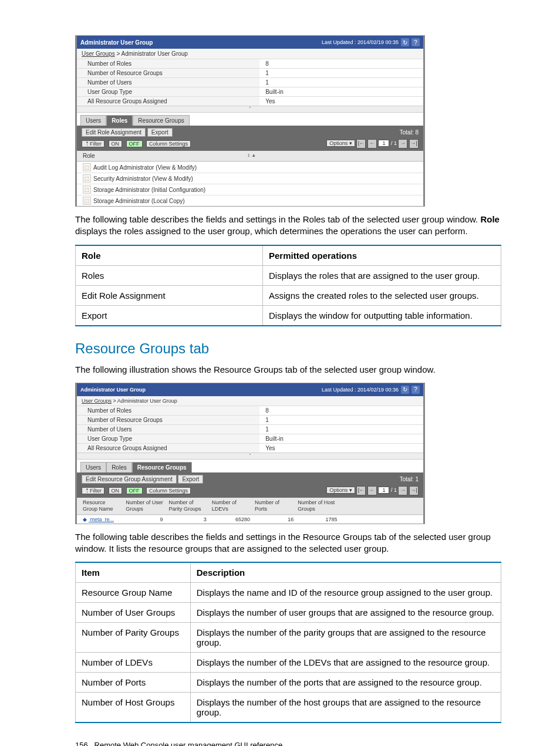  Describe the element at coordinates (144, 506) in the screenshot. I see `col-num-user-groups: Number of User Groups` at that location.